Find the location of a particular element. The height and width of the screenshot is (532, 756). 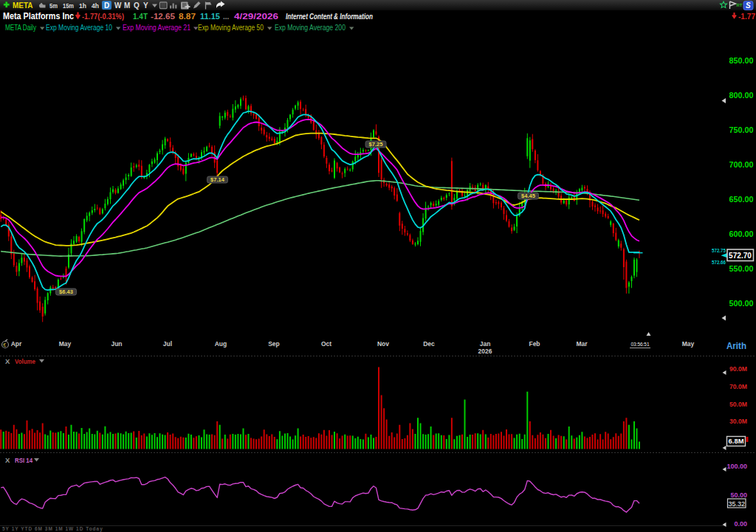

svg-text: $7.25 is located at coordinates (377, 145).